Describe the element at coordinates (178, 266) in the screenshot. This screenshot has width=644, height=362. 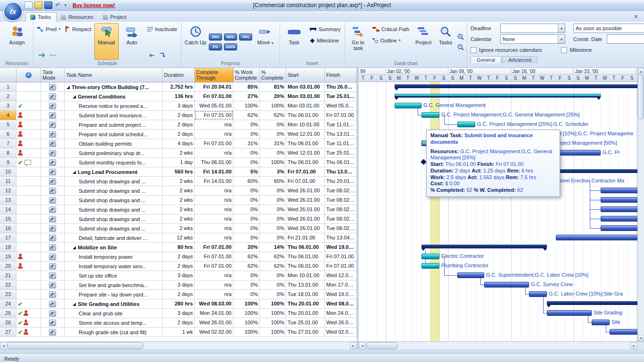
I see `table-row: 20Install temporary water serv...2 daysF…` at that location.